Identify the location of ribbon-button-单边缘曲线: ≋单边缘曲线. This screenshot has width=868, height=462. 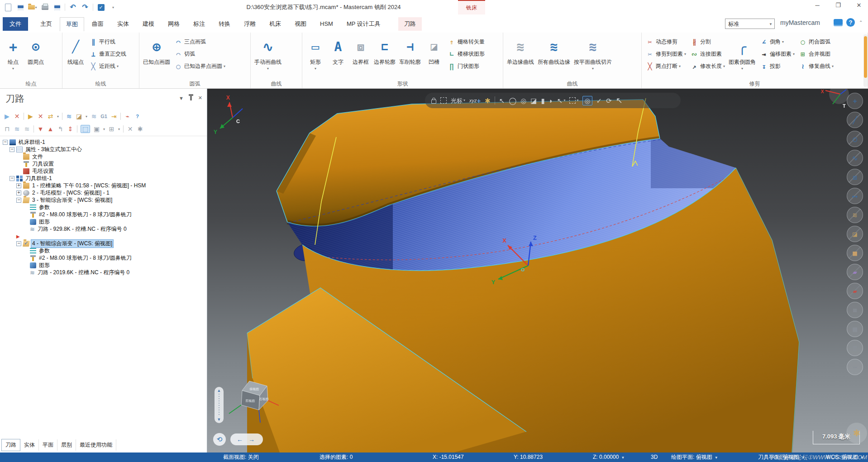
(520, 55).